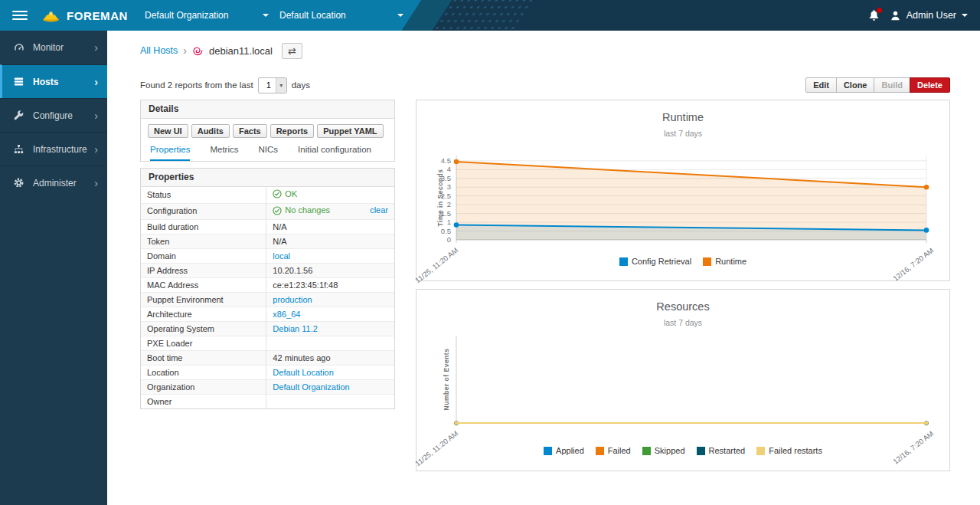 The height and width of the screenshot is (505, 980). Describe the element at coordinates (268, 178) in the screenshot. I see `properties-panel-title: Properties` at that location.